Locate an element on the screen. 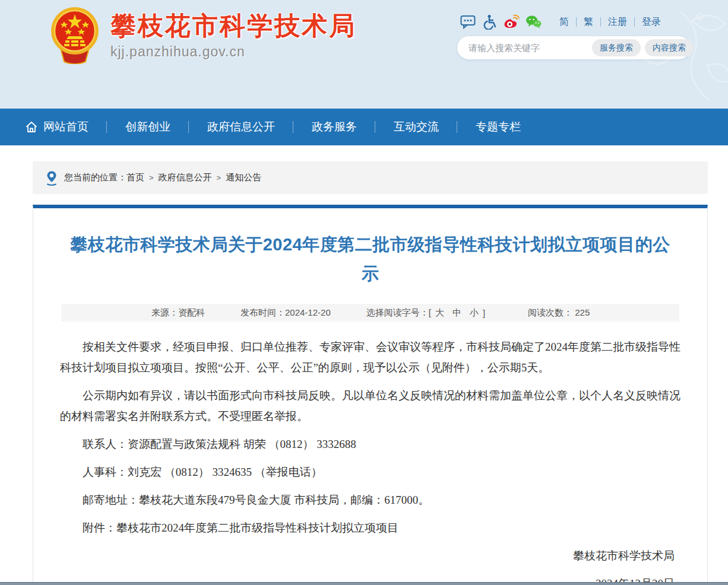  site-url: kjj.panzhihua.gov.cn is located at coordinates (233, 52).